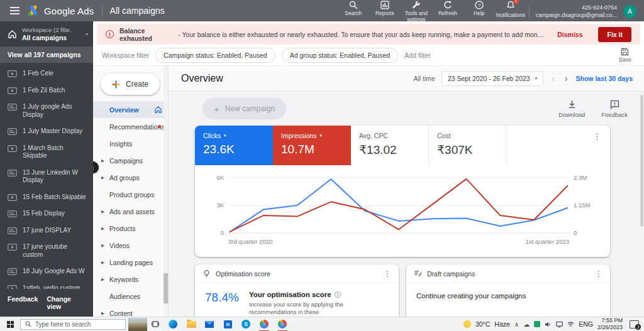  Describe the element at coordinates (47, 197) in the screenshot. I see `campaign-list-item: 15 Feb Batch Skipable` at that location.